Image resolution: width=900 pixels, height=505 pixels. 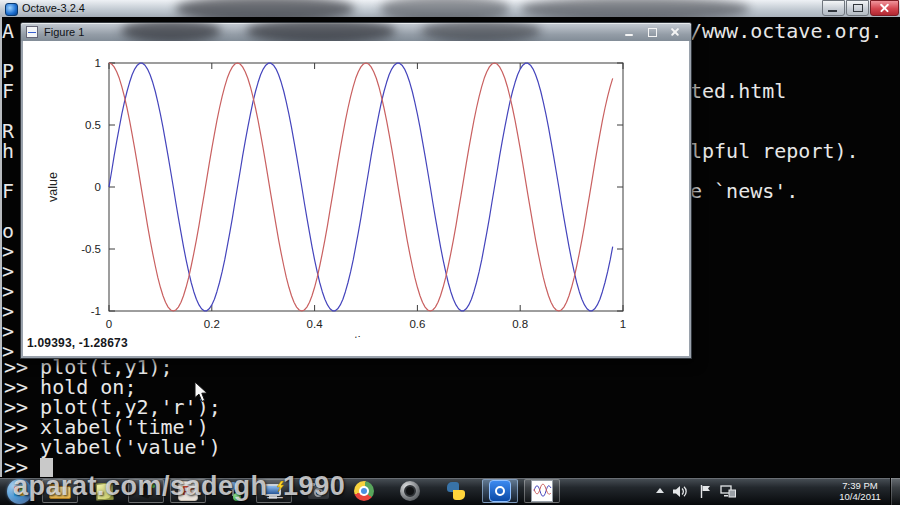 What do you see at coordinates (680, 492) in the screenshot?
I see `speaker-icon` at bounding box center [680, 492].